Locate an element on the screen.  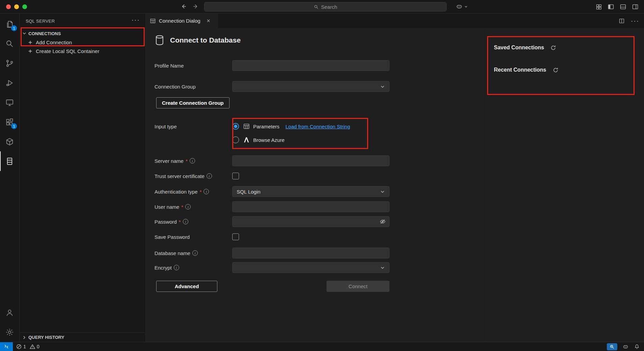
warning-icon is located at coordinates (32, 347).